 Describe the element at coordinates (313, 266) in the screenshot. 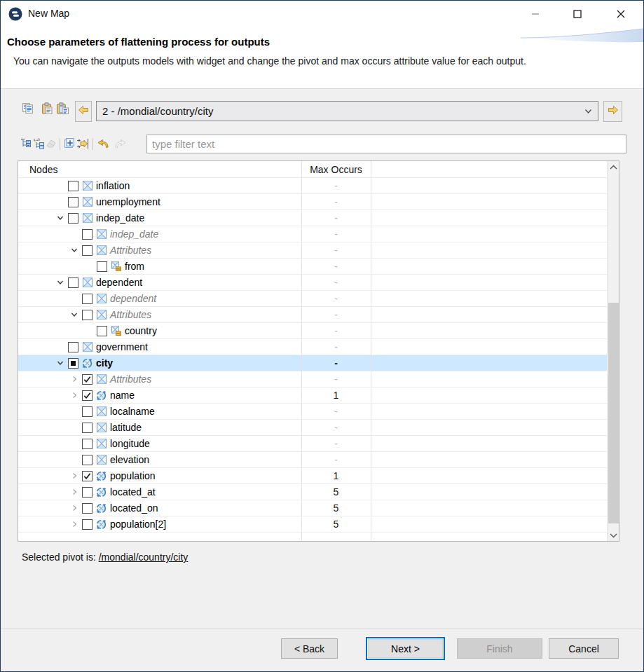

I see `tree-row: from-` at that location.